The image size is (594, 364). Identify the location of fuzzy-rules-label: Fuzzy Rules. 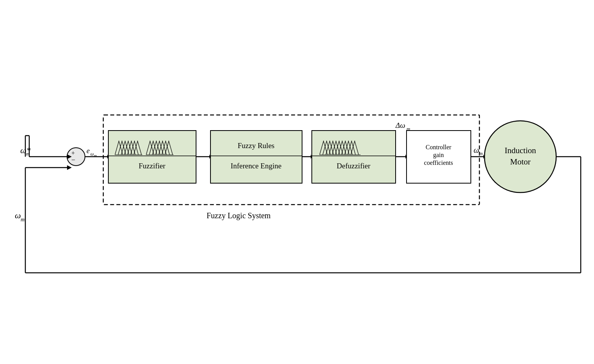
(256, 146).